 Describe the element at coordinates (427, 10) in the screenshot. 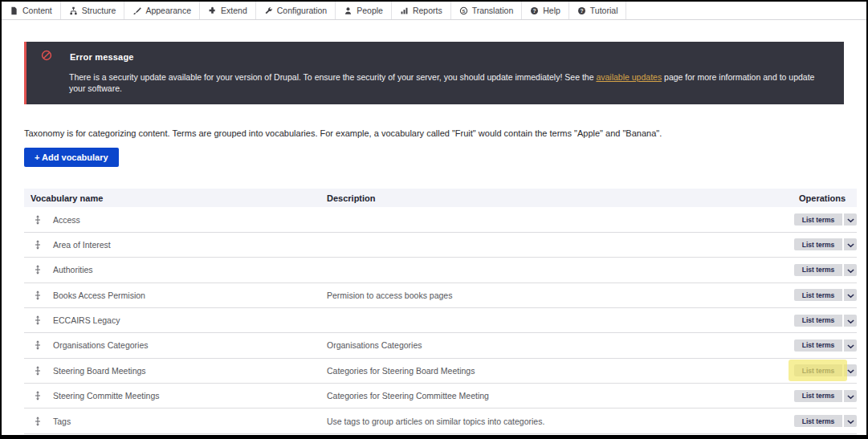

I see `toolbar-item-label: Reports` at that location.